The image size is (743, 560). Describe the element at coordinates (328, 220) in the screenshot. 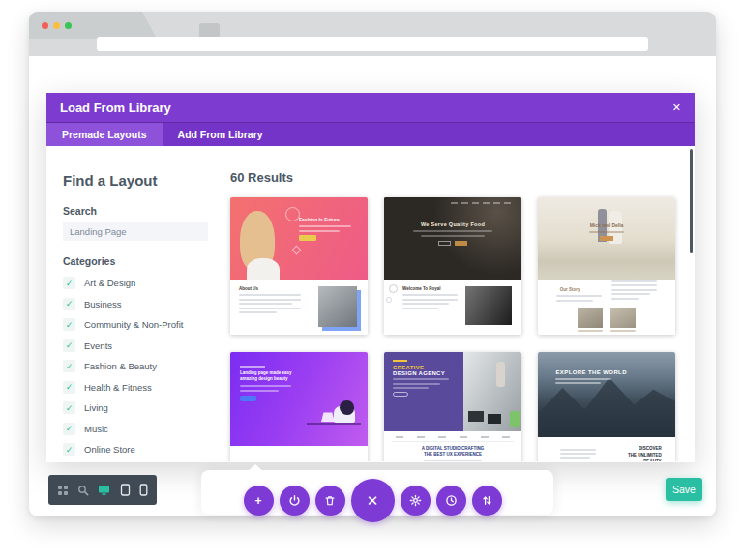

I see `fashion-hero-title: Fashion Is Future` at that location.